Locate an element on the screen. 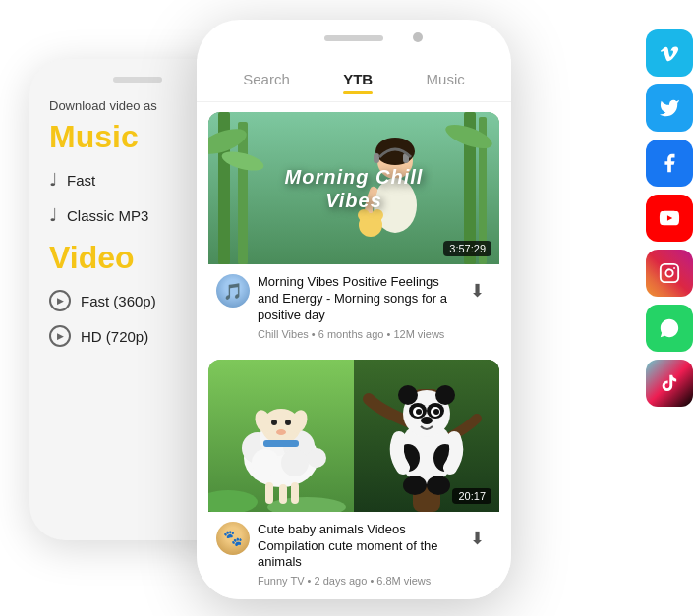  avatar-img-1: 🎵 is located at coordinates (233, 291).